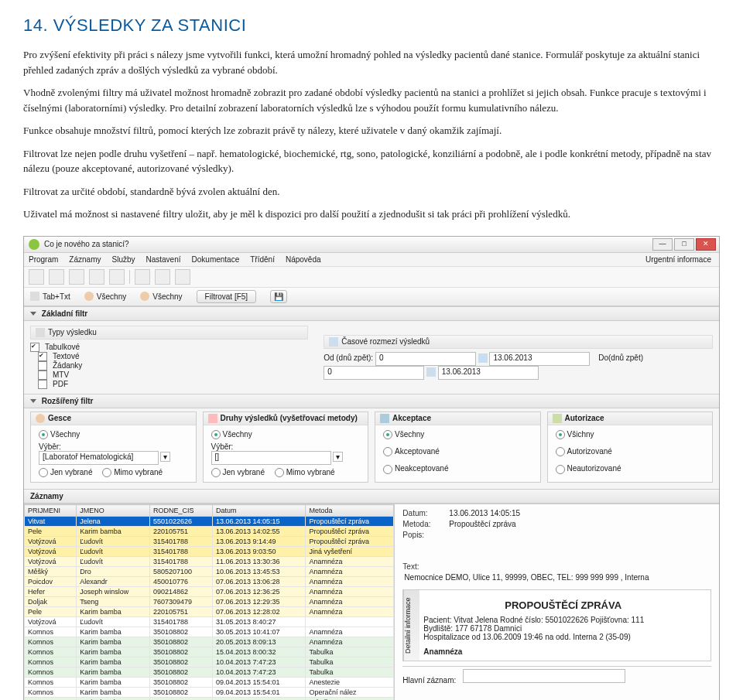 The image size is (743, 700). Describe the element at coordinates (426, 359) in the screenshot. I see `od-back-input: 0` at that location.